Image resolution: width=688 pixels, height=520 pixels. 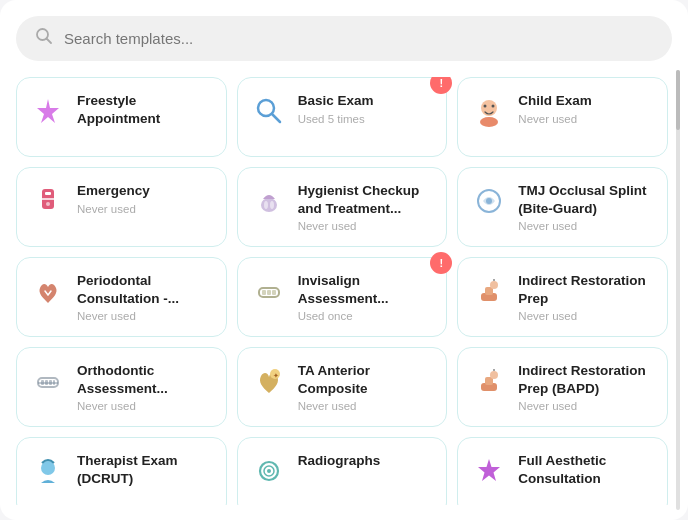 I want to click on scrollbar-track, so click(x=678, y=290).